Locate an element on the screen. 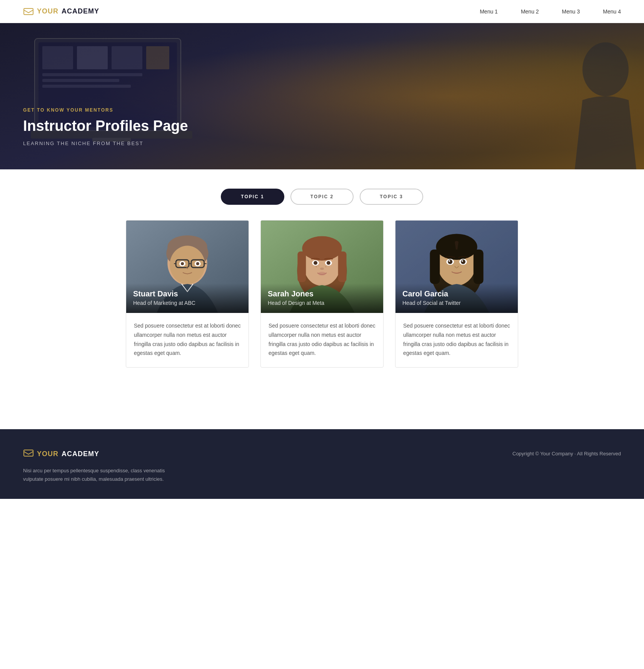  instructor-role-1: Head of Marketing at ABC is located at coordinates (187, 303).